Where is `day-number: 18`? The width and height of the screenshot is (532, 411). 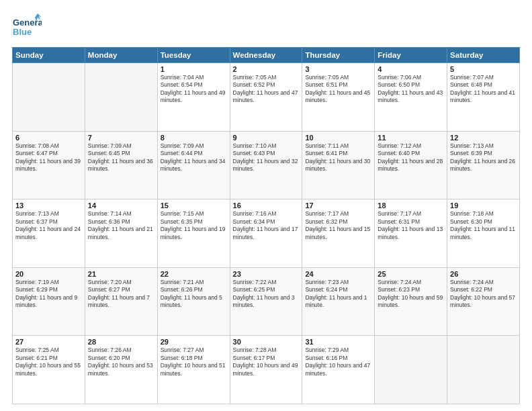 day-number: 18 is located at coordinates (411, 205).